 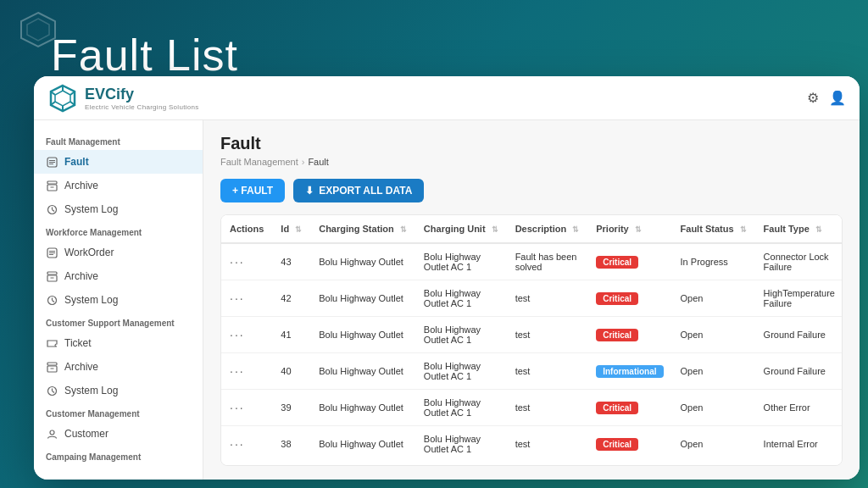 What do you see at coordinates (714, 444) in the screenshot?
I see `cell-status-5: Open` at bounding box center [714, 444].